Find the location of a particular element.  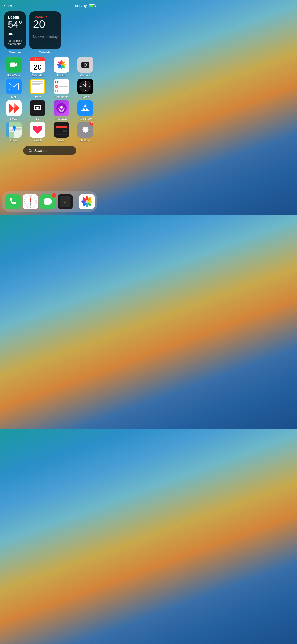

app-camera: Camera is located at coordinates (85, 67).